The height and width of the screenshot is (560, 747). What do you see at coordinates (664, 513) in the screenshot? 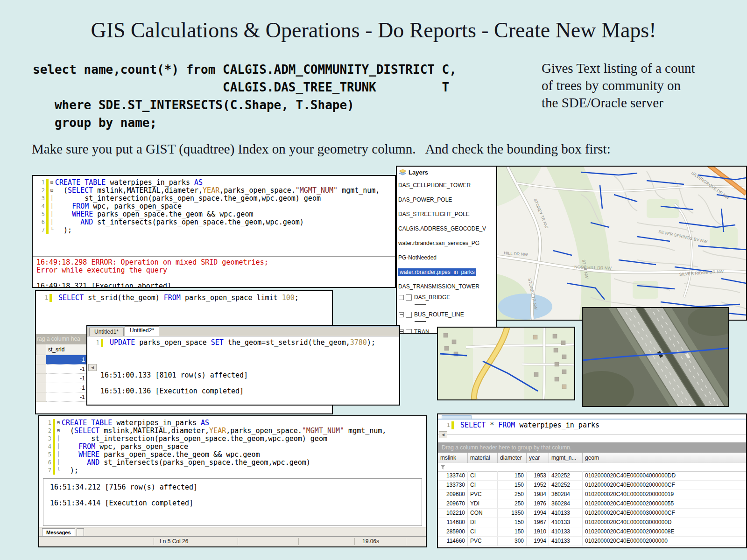
I see `table-cell: 0102000020C40E000003000000CF` at bounding box center [664, 513].